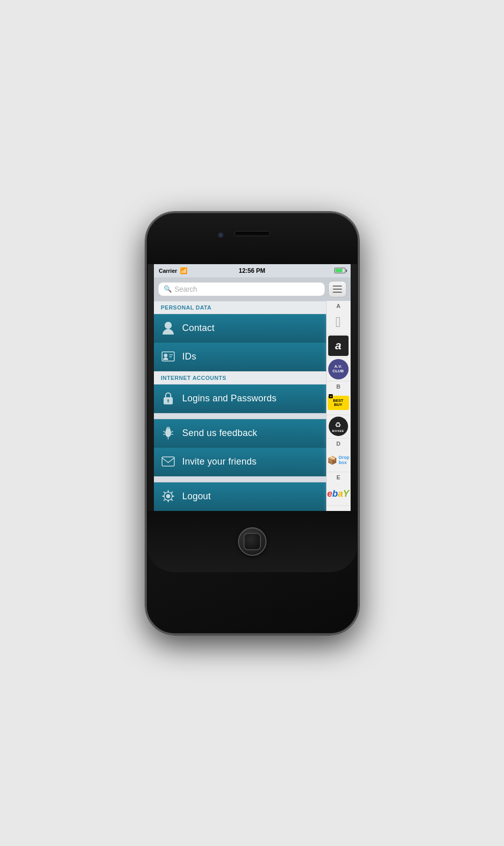  What do you see at coordinates (242, 289) in the screenshot?
I see `search-input-wrap: 🔍 Search` at bounding box center [242, 289].